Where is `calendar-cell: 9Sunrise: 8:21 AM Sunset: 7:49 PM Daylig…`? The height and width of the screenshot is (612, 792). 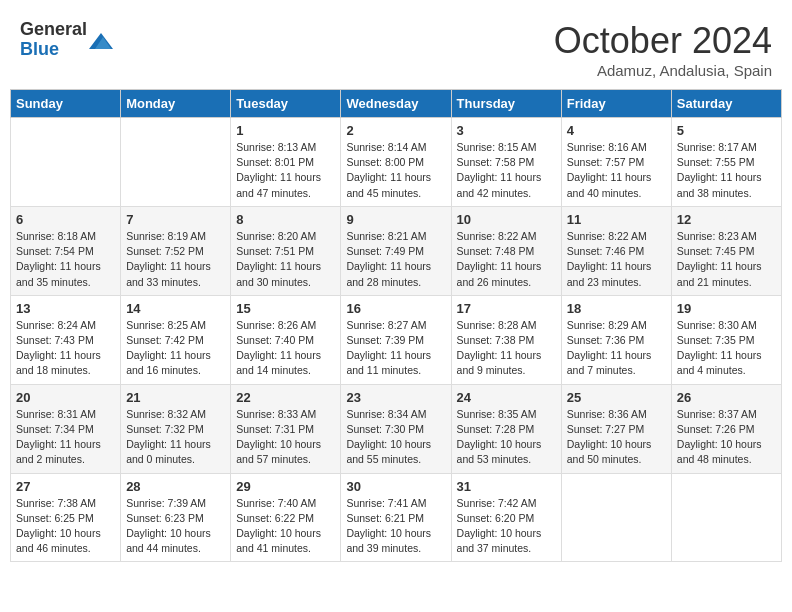
calendar-cell: 9Sunrise: 8:21 AM Sunset: 7:49 PM Daylig… is located at coordinates (396, 250).